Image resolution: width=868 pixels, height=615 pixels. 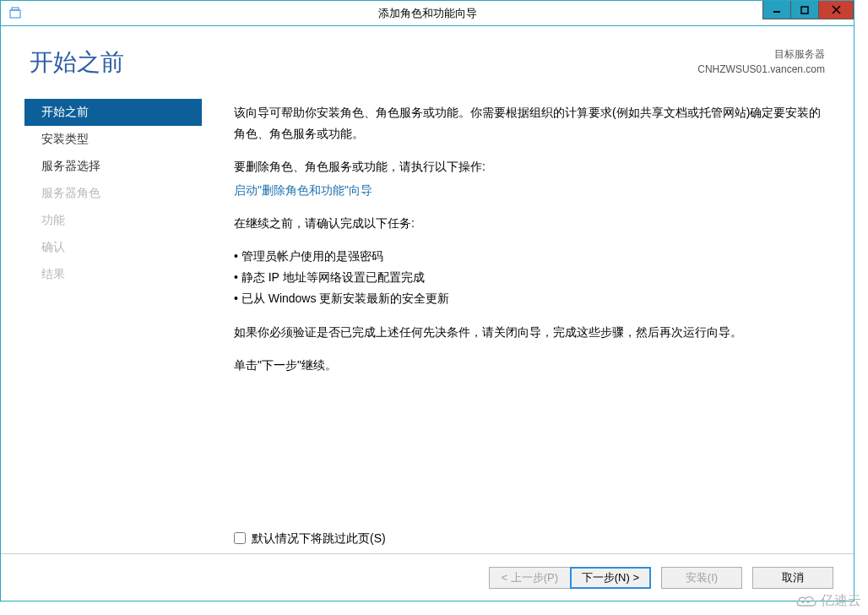 What do you see at coordinates (529, 123) in the screenshot?
I see `intro-text: 该向导可帮助你安装角色、角色服务或功能。你需要根据组织的计算要求(例如共享文档或…` at bounding box center [529, 123].